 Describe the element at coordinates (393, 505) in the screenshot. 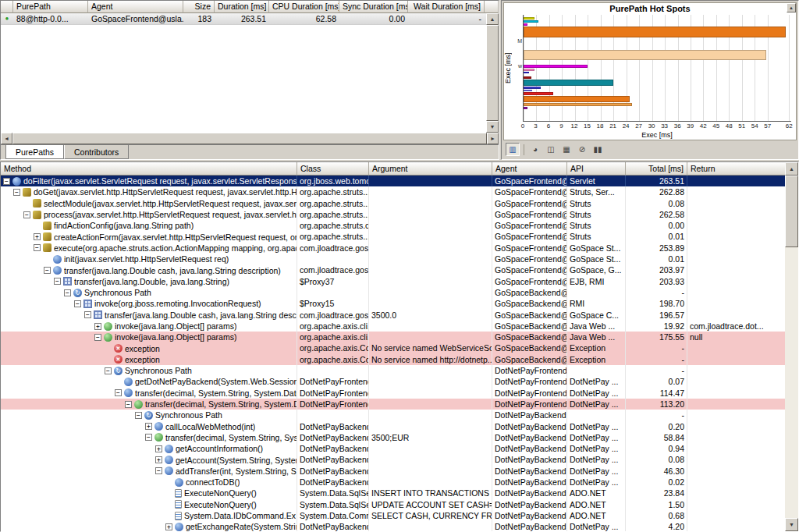

I see `tree-row: ExecuteNonQuery()System.Data.SqlSer...UP…` at that location.